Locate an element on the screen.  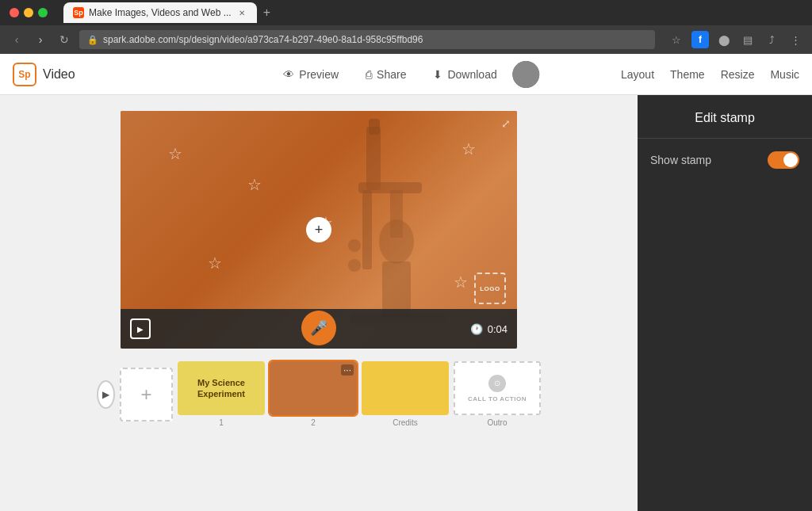
refresh-button: ↻ is located at coordinates (64, 40).